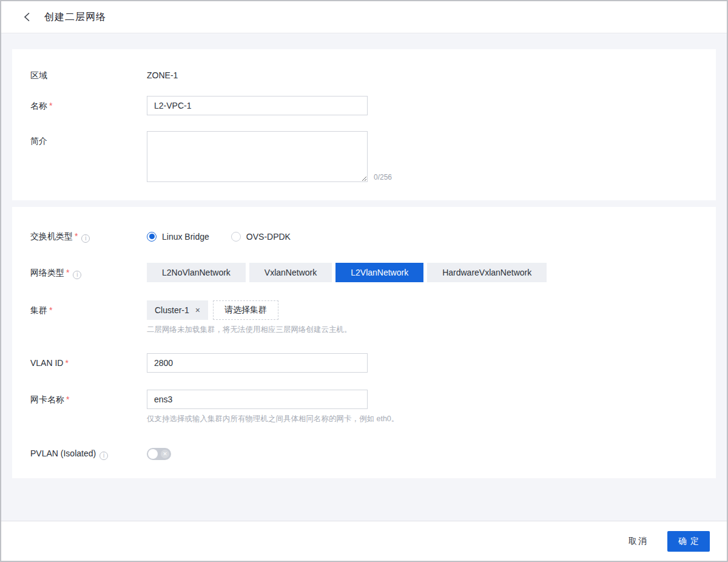 Image resolution: width=728 pixels, height=562 pixels. Describe the element at coordinates (261, 237) in the screenshot. I see `radio-ovs-dpdk: OVS-DPDK` at that location.